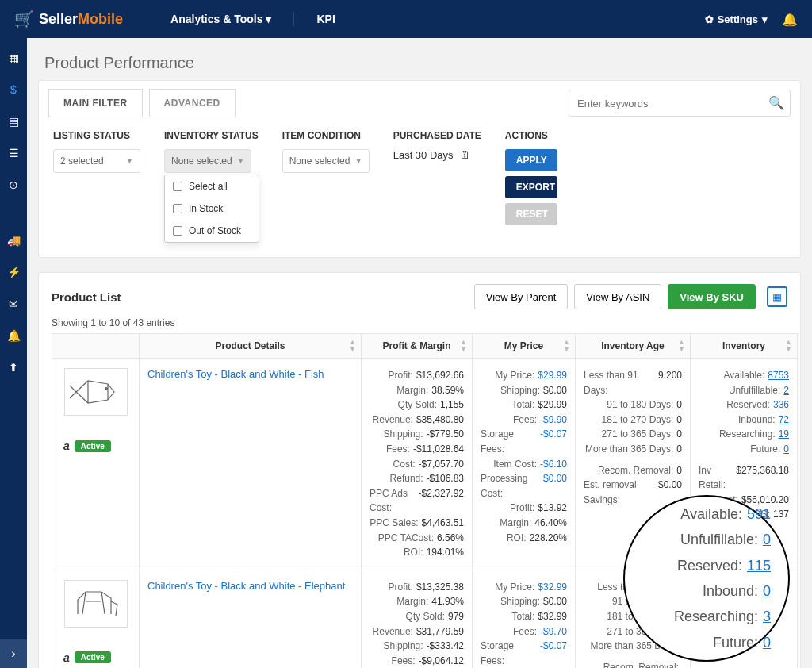 The height and width of the screenshot is (668, 812). I want to click on zoom-row: Researching:3, so click(722, 616).